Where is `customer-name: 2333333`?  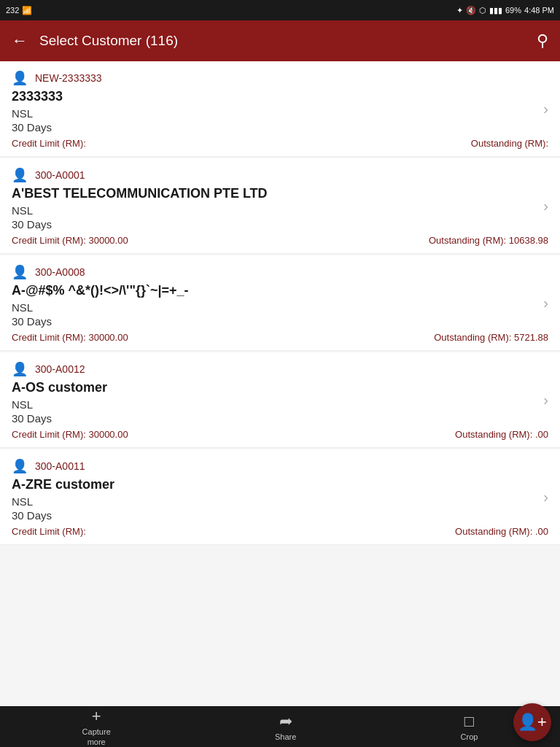
customer-name: 2333333 is located at coordinates (280, 96).